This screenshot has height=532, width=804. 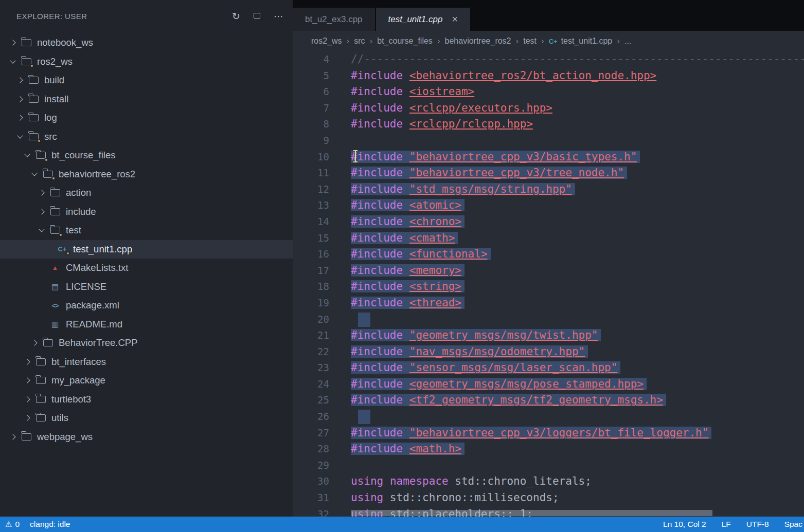 I want to click on code-line-15: 15#include <cmath>, so click(x=548, y=239).